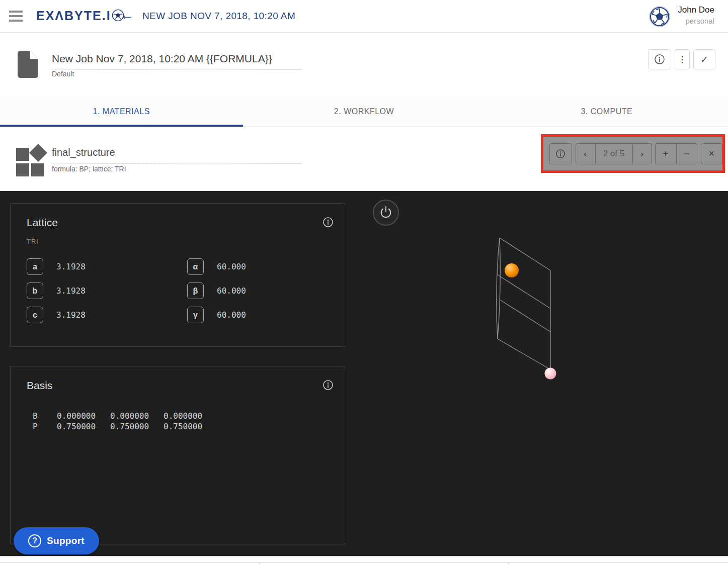  I want to click on material-toolbar-highlight: ‹ 2 of 5 › + − ×, so click(633, 154).